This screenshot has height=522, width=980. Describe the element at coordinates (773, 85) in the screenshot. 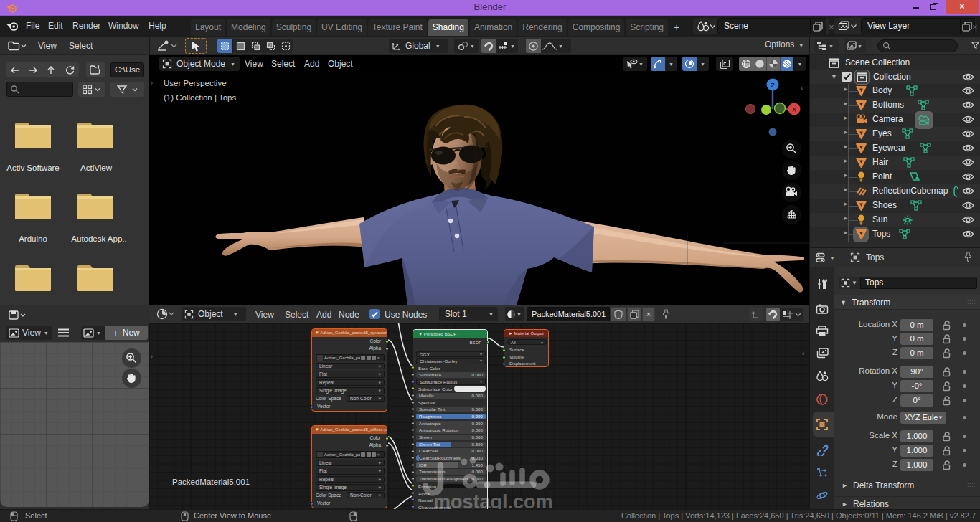

I see `svg-text: Z` at that location.